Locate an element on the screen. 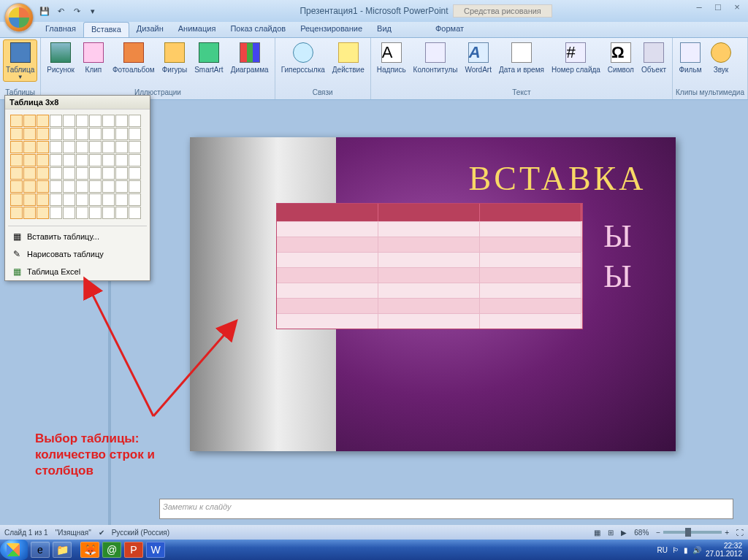 This screenshot has width=748, height=560. tab-insert: Вставка is located at coordinates (107, 29).